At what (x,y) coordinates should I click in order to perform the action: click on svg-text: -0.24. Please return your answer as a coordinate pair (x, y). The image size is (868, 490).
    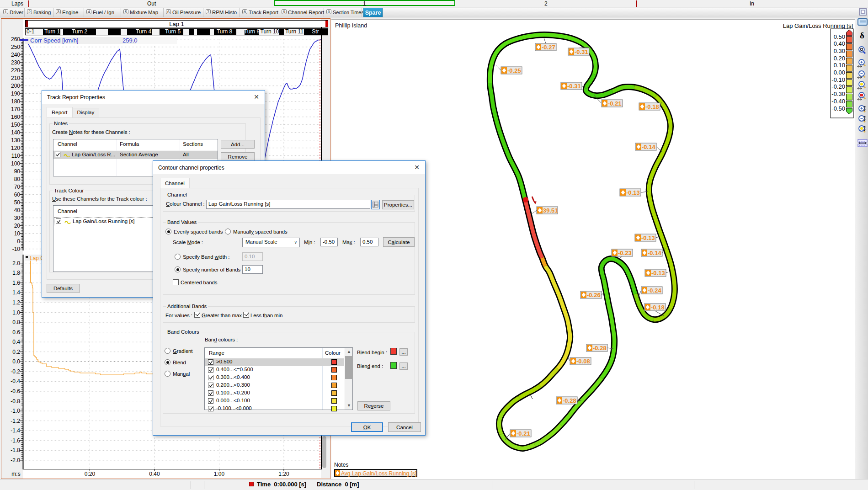
    Looking at the image, I should click on (655, 291).